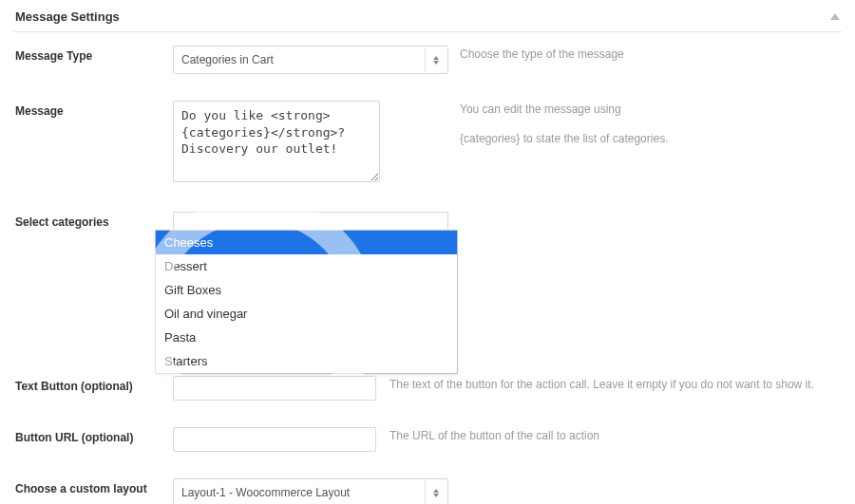 This screenshot has height=504, width=855. What do you see at coordinates (94, 109) in the screenshot?
I see `label-message: Message` at bounding box center [94, 109].